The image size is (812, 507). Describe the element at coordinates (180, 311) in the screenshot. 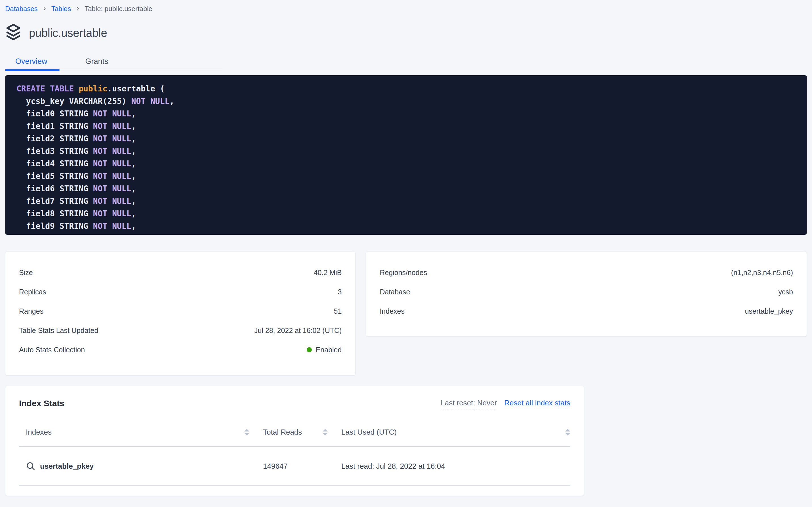

I see `stat-row-ranges: Ranges 51` at that location.